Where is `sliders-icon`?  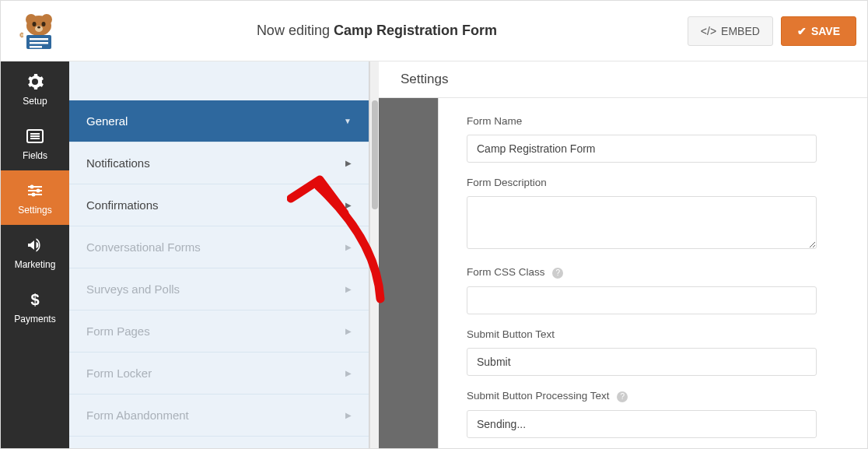 sliders-icon is located at coordinates (35, 191).